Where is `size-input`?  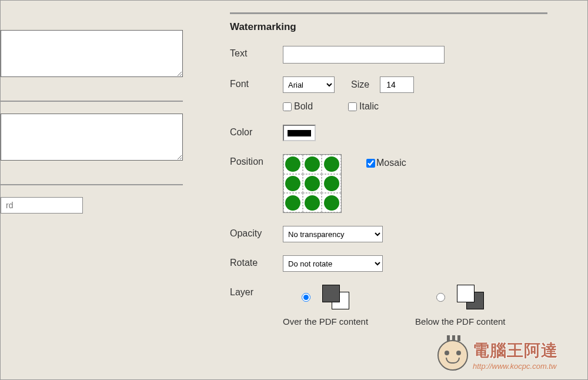
size-input is located at coordinates (397, 85).